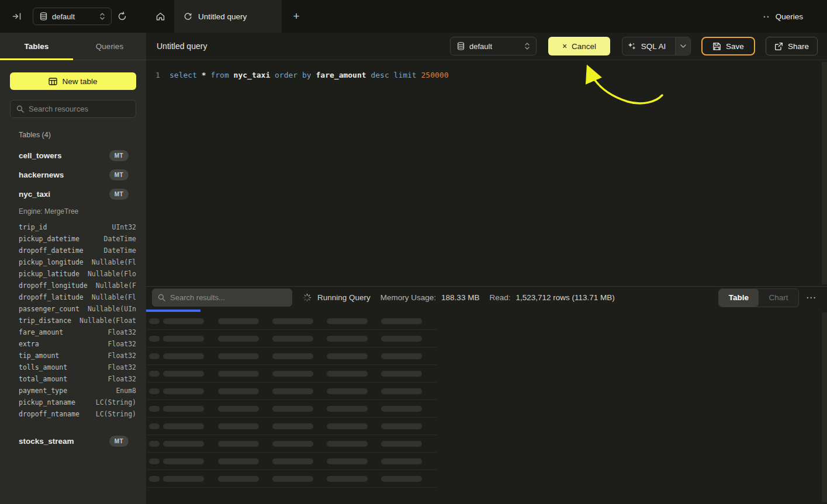 The image size is (827, 504). What do you see at coordinates (73, 239) in the screenshot?
I see `column-row: pickup_datetimeDateTime` at bounding box center [73, 239].